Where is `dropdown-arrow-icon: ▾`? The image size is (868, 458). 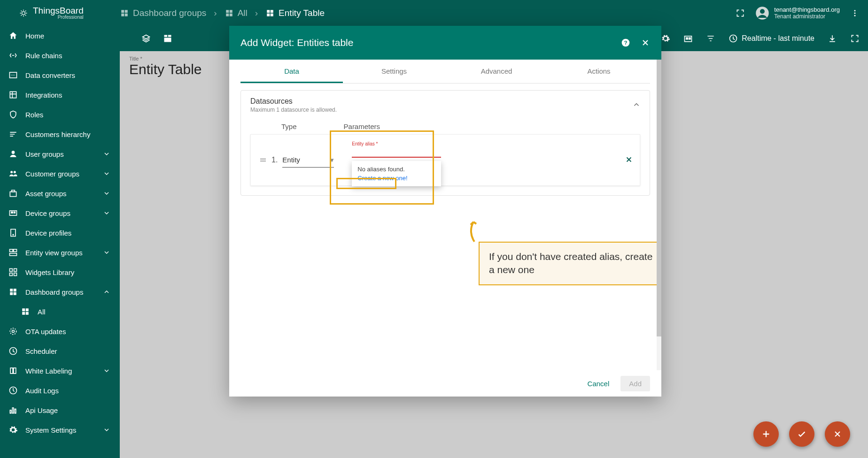 dropdown-arrow-icon: ▾ is located at coordinates (332, 160).